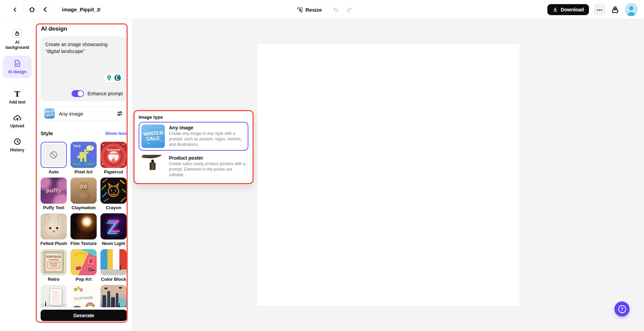 The height and width of the screenshot is (331, 644). I want to click on style-option-color-block: Color Block, so click(114, 266).